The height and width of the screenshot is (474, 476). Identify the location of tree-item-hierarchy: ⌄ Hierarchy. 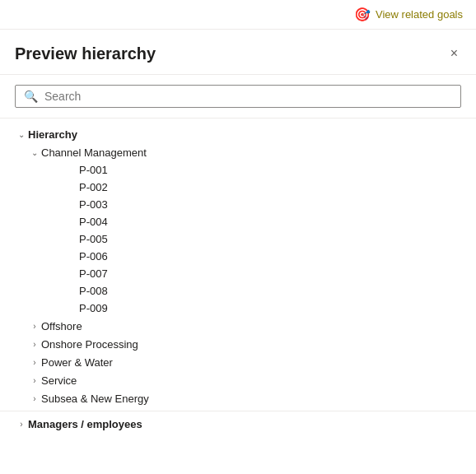
(238, 134).